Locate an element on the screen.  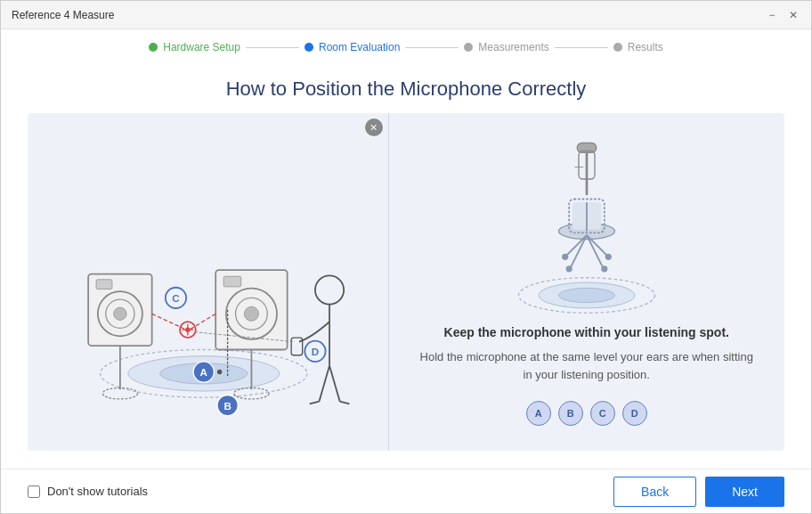
svg-text: A is located at coordinates (205, 372).